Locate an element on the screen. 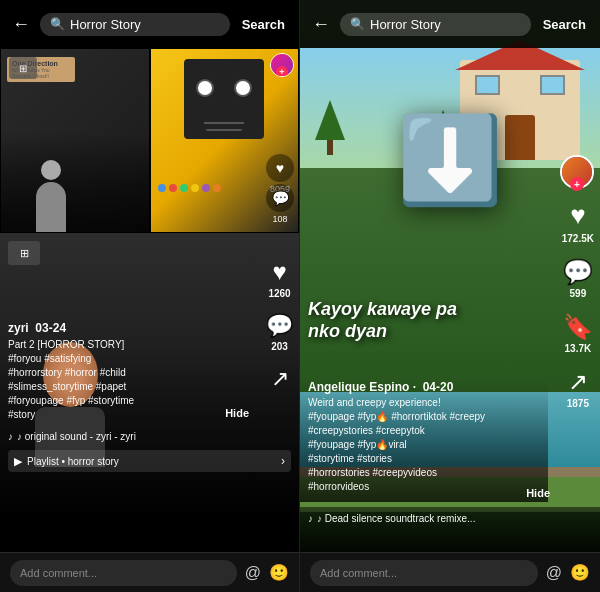  comment-bar-right: Add comment... @ 🙂 is located at coordinates (450, 572).